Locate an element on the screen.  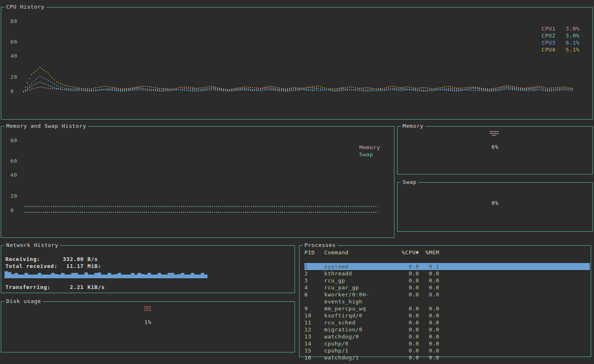
cpu-legend-value: 8.1% is located at coordinates (573, 43).